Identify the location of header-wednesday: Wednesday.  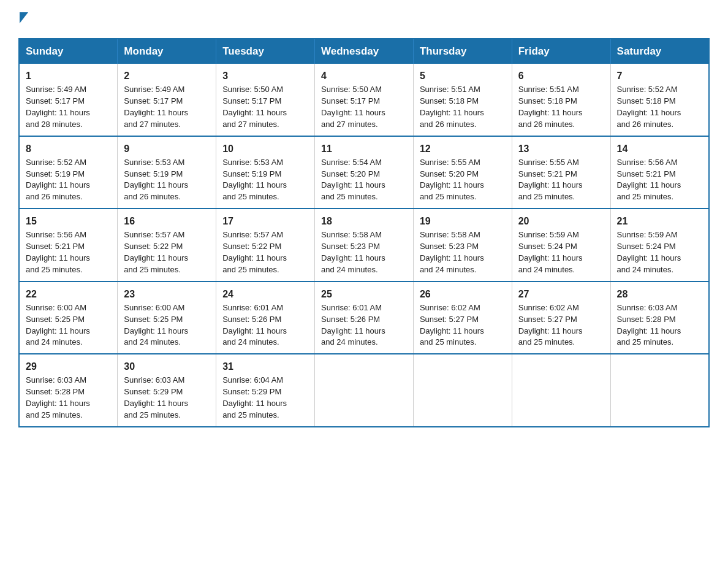
(364, 52).